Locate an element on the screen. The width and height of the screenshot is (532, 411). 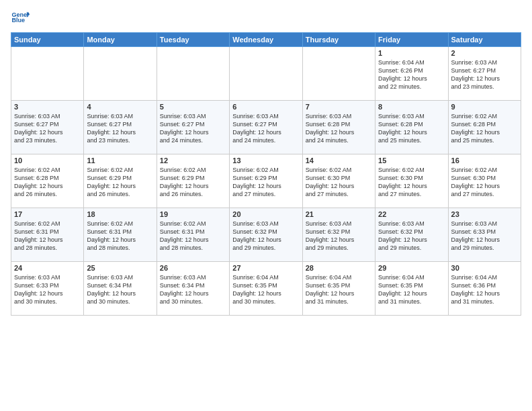
calendar-cell: 12Sunrise: 6:02 AMSunset: 6:29 PMDayligh… is located at coordinates (193, 181).